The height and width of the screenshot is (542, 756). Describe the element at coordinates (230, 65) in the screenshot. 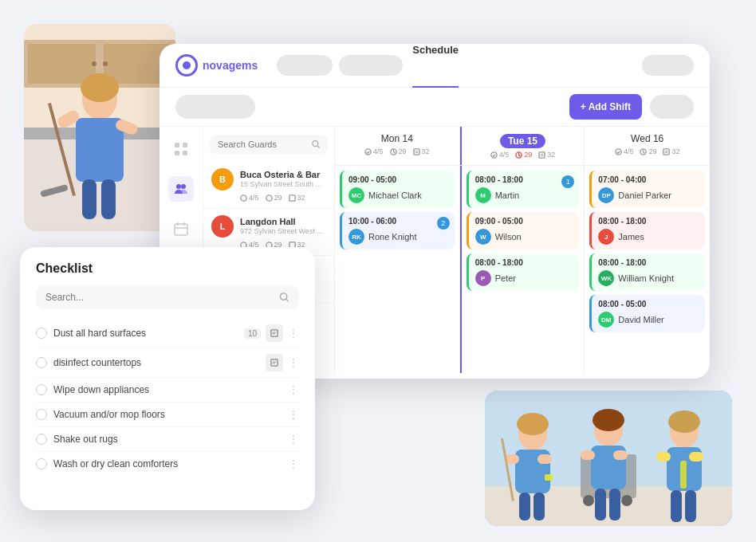

I see `logo-text: novagems` at that location.